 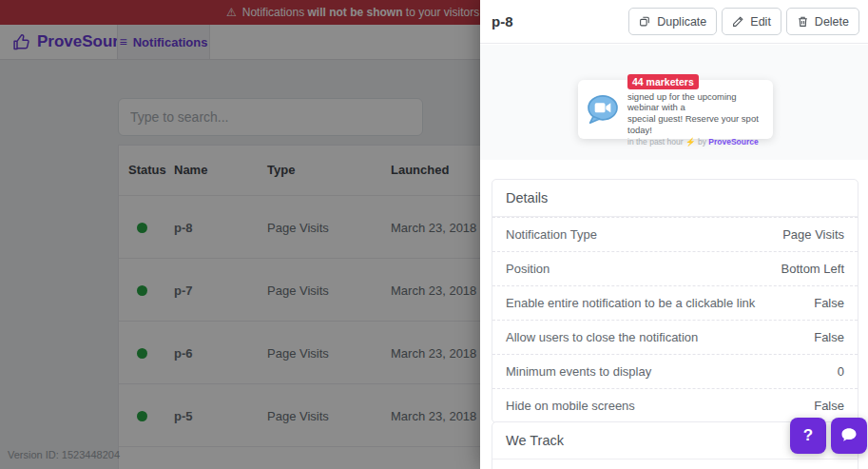 What do you see at coordinates (603, 109) in the screenshot?
I see `video-bubble-icon` at bounding box center [603, 109].